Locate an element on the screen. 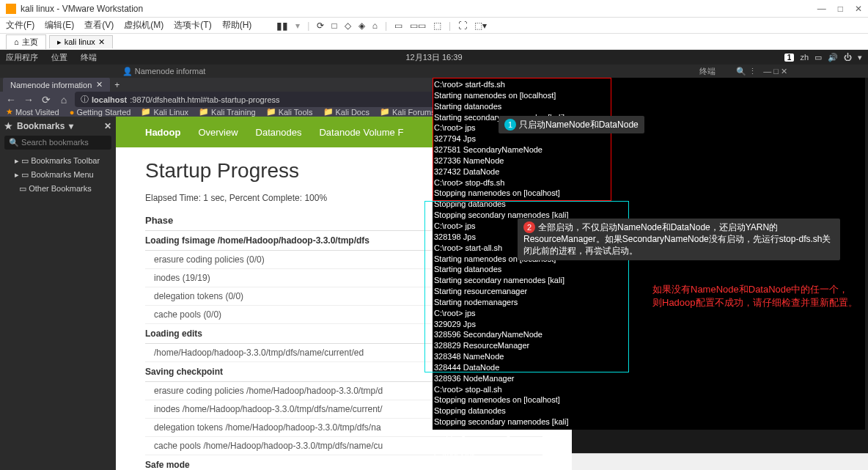 This screenshot has height=470, width=868. tool-icon: ◈ is located at coordinates (362, 26).